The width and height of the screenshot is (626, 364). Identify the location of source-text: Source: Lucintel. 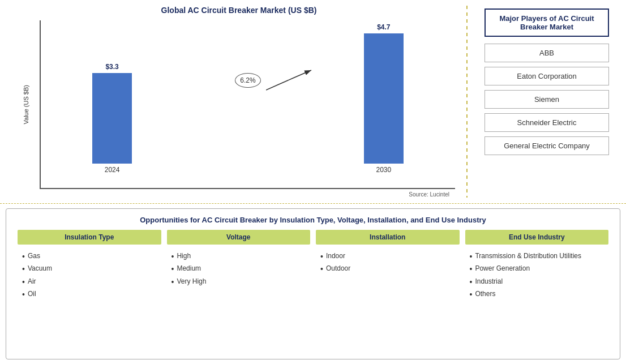
(429, 195).